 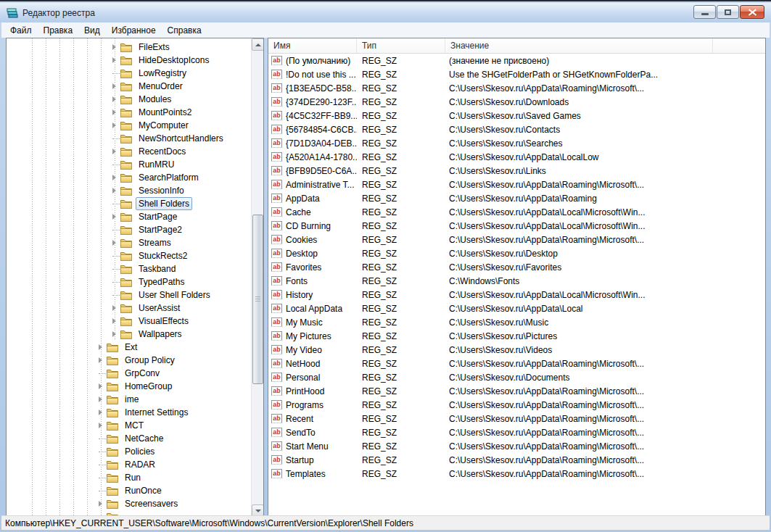 I want to click on tree-item-visualeffects: VisualEffects, so click(x=129, y=321).